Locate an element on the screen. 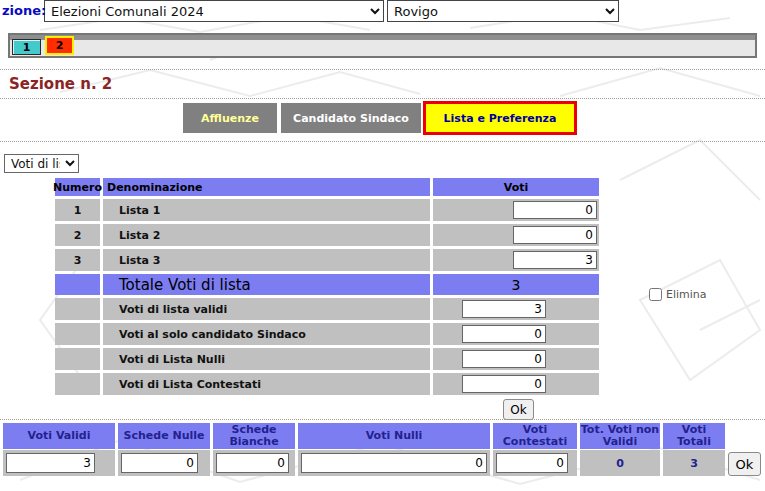  summary-label: Voti di Lista Contestati is located at coordinates (266, 384).